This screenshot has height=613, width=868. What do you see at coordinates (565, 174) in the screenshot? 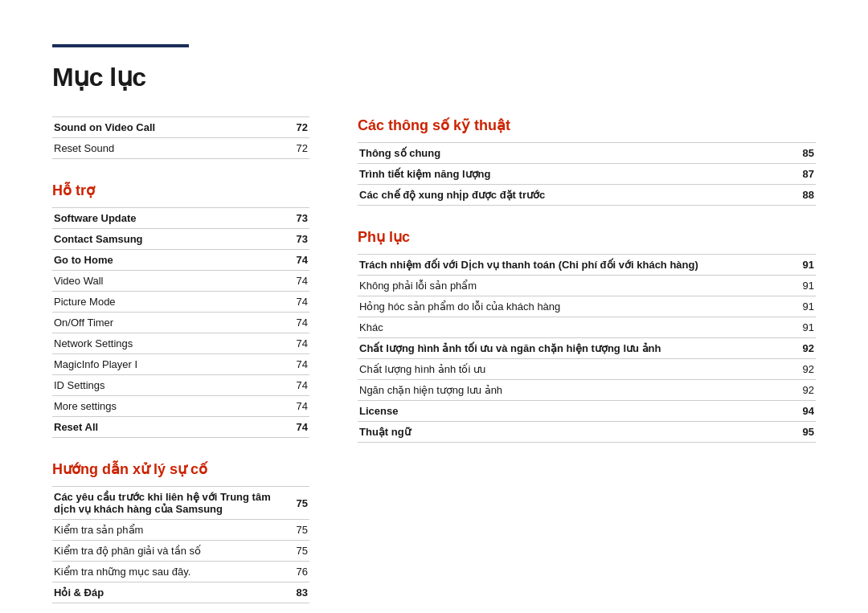
I see `toc-item-label: Trình tiết kiệm năng lượng` at bounding box center [565, 174].